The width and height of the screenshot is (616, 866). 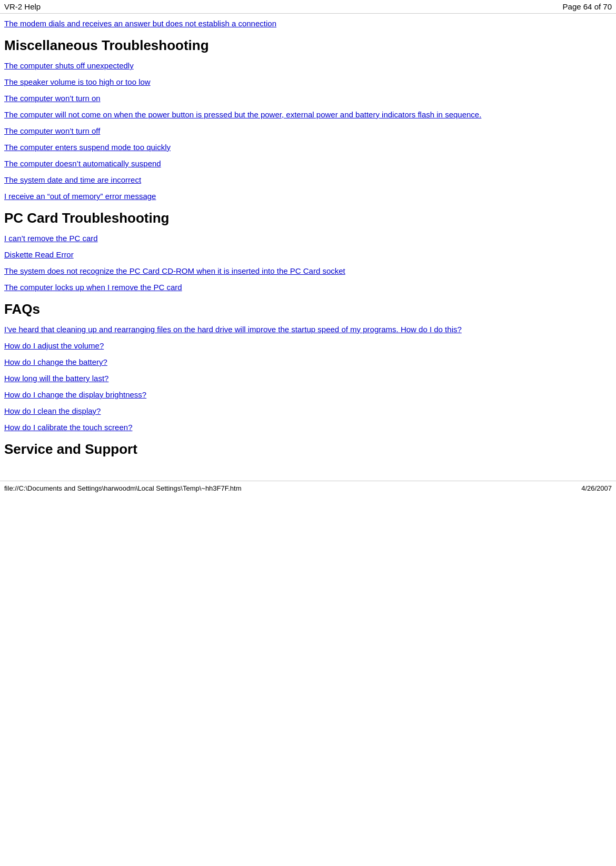 I want to click on link-item-2-5: How do I clean the display?, so click(x=307, y=411).